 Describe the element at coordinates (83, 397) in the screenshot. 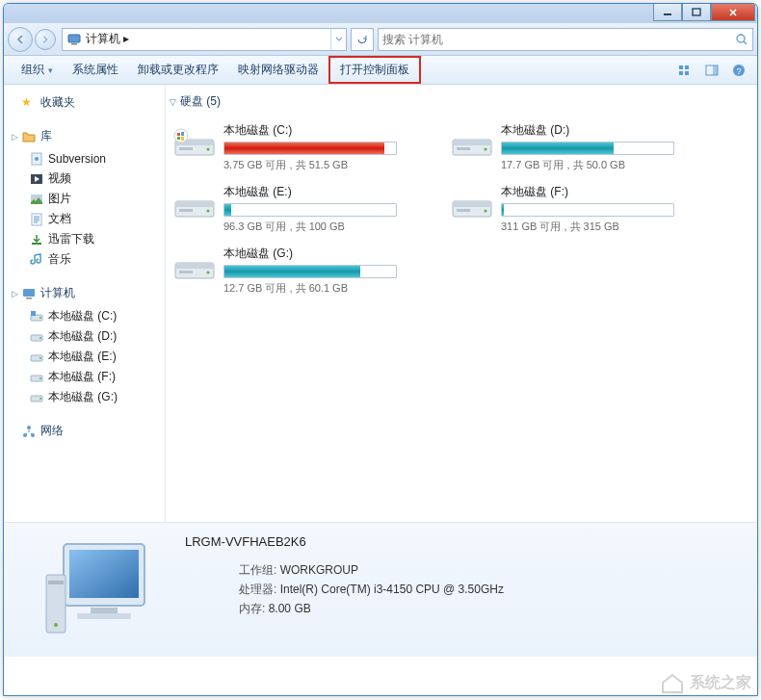

I see `drive-label: 本地磁盘 (G:)` at that location.